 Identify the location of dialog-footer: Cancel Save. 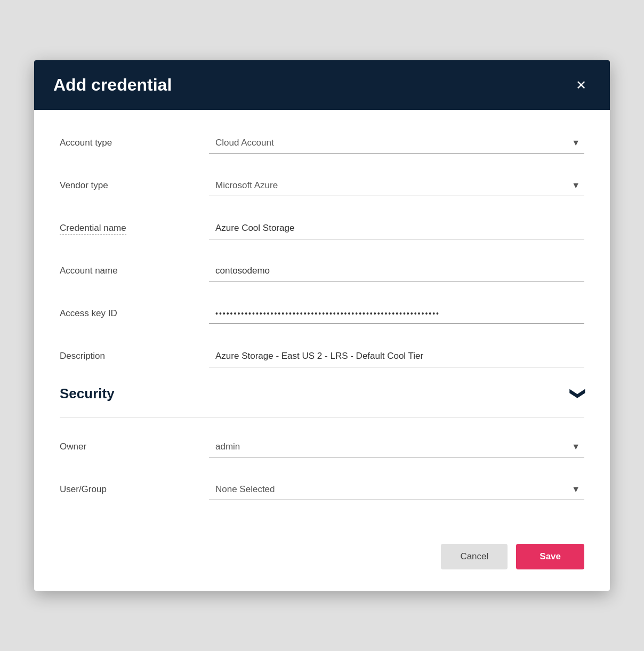
(322, 563).